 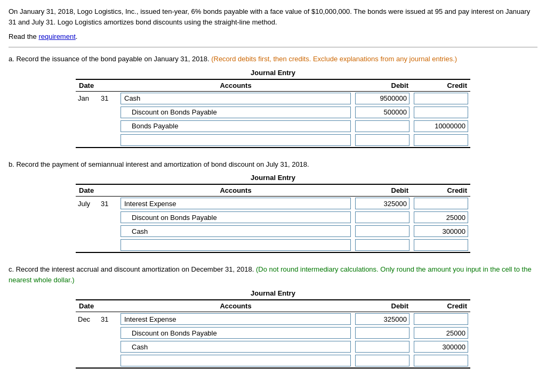 I want to click on date-day: 31, so click(x=109, y=98).